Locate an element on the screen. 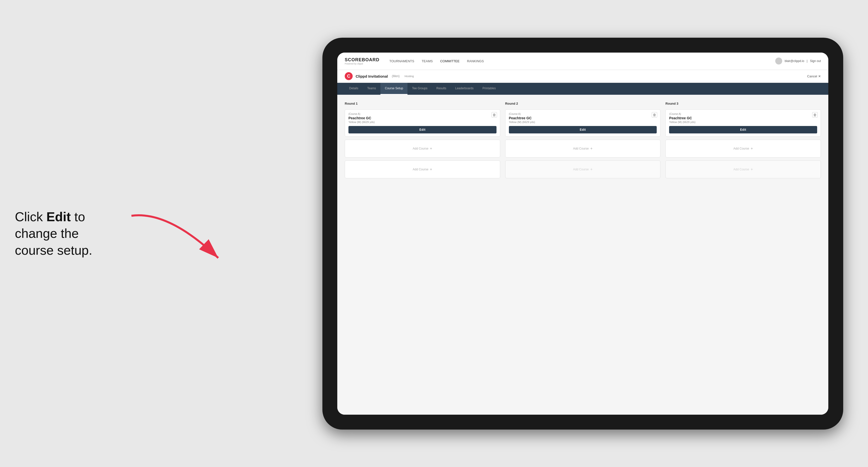 The height and width of the screenshot is (467, 868). nav-committee: COMMITTEE is located at coordinates (450, 61).